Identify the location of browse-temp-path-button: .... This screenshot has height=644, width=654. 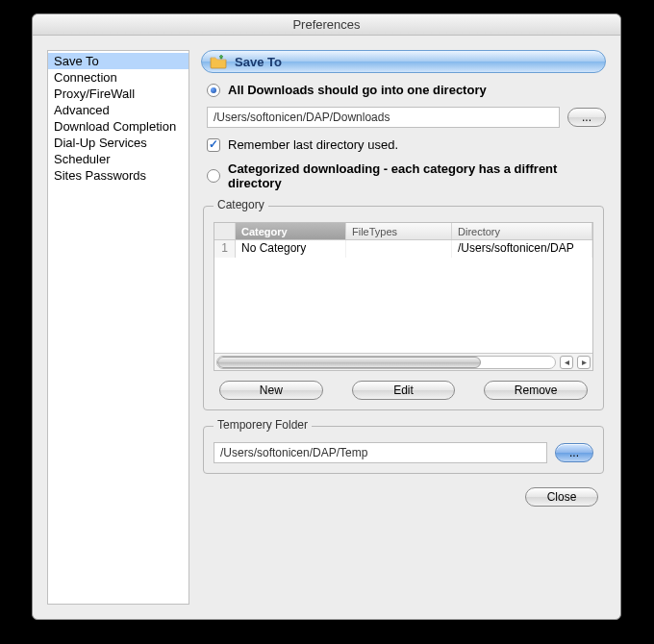
(574, 453).